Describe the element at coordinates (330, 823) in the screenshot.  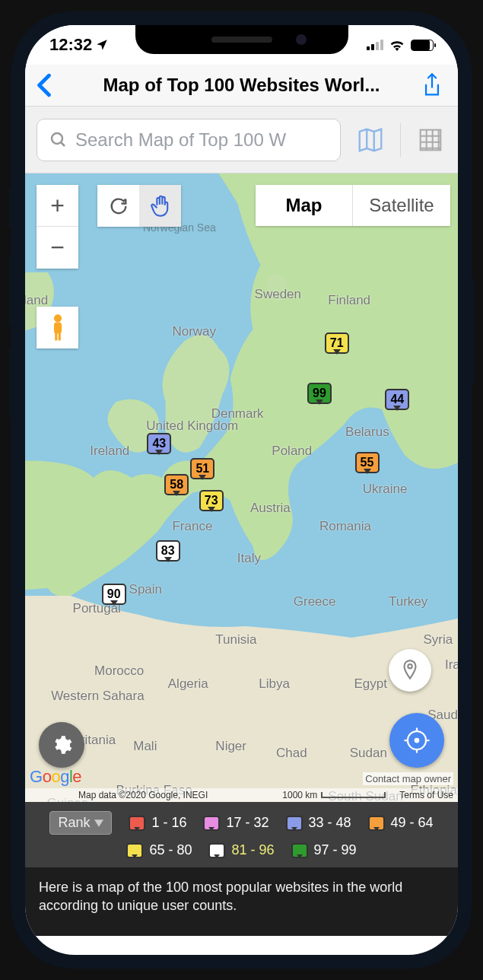
I see `legend-label: 33 - 48` at that location.